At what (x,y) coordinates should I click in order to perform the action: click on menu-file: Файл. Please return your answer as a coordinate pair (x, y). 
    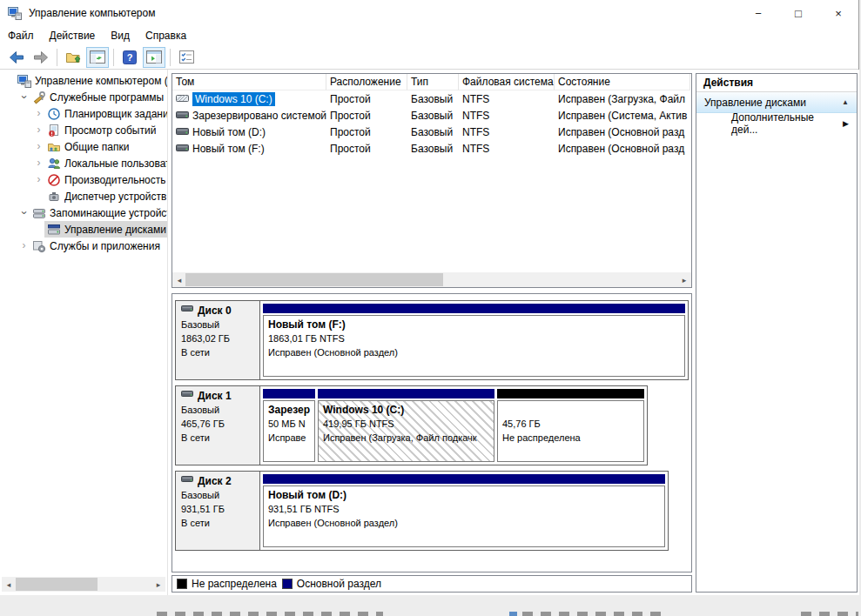
    Looking at the image, I should click on (21, 36).